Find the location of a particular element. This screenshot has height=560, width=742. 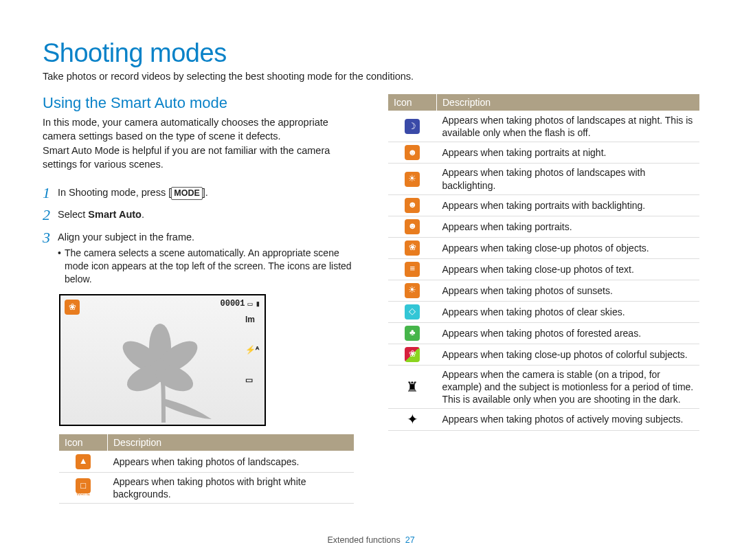

table-row: ☀Appears when taking photos of sunsets. is located at coordinates (544, 290).